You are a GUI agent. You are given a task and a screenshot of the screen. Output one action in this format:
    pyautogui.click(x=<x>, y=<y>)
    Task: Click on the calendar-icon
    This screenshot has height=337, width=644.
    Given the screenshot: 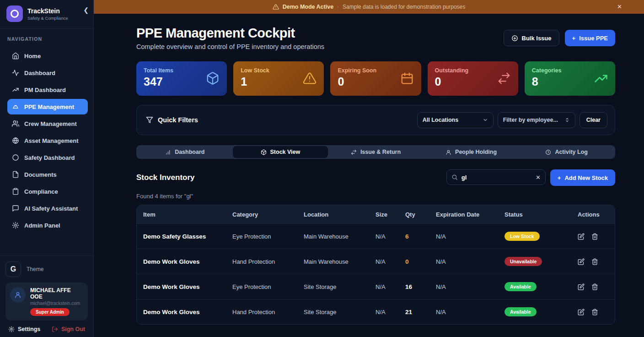 What is the action you would take?
    pyautogui.click(x=407, y=79)
    